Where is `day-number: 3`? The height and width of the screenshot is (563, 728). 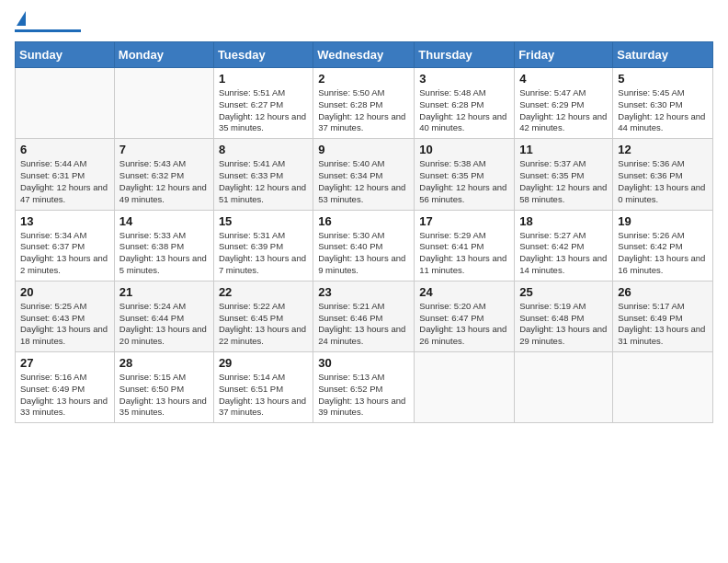 day-number: 3 is located at coordinates (464, 79).